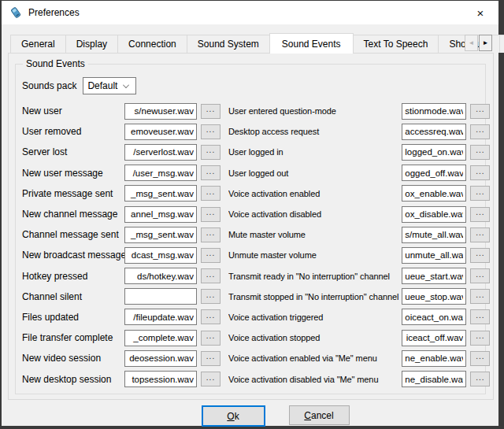 Image resolution: width=504 pixels, height=429 pixels. What do you see at coordinates (161, 153) in the screenshot?
I see `sound-file-input-server-lost` at bounding box center [161, 153].